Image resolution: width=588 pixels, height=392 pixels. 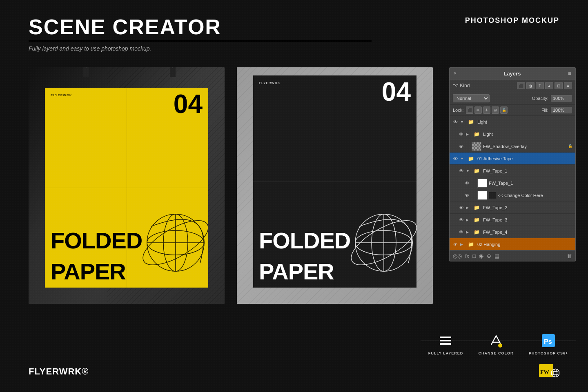 What do you see at coordinates (294, 49) in the screenshot?
I see `subtitle: Fully layerd and easy to use photoshop m…` at bounding box center [294, 49].